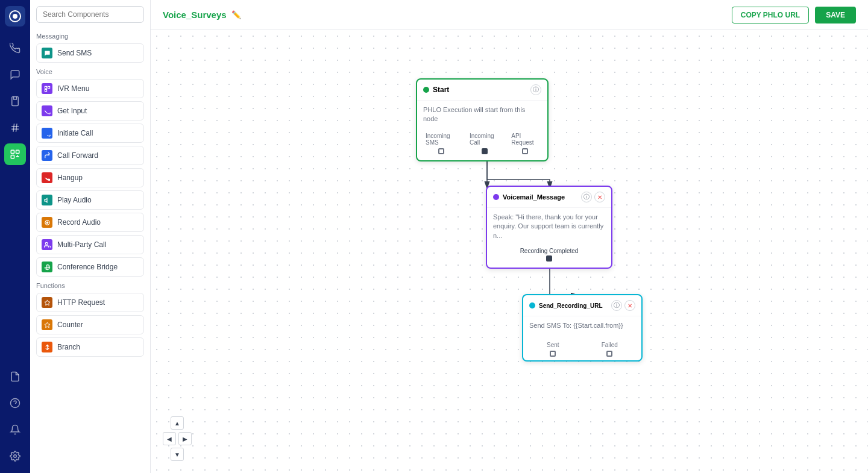 The image size is (868, 473). Describe the element at coordinates (549, 227) in the screenshot. I see `voicemail-node: Voicemail_Message ⓘ ✕ Speak: "Hi there, …` at that location.